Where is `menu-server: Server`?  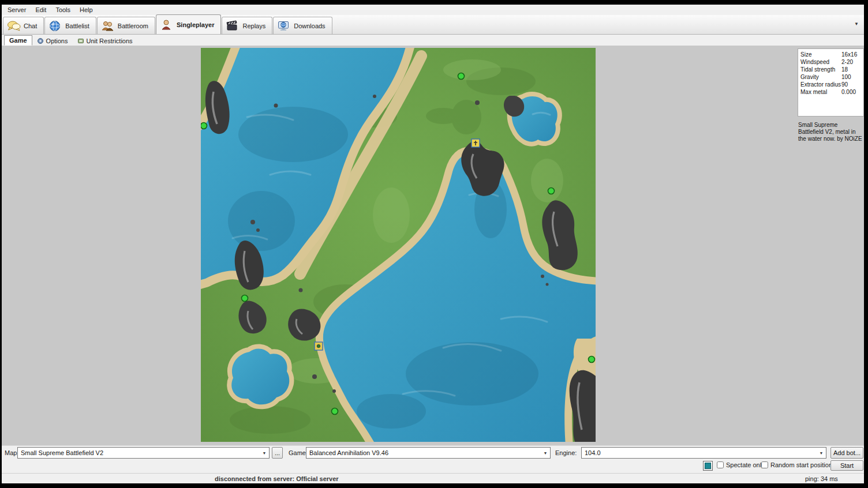
menu-server: Server is located at coordinates (17, 10).